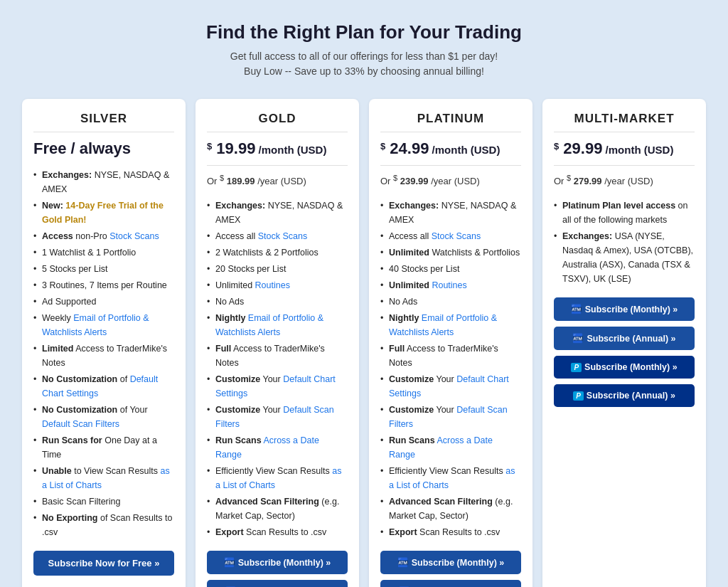  What do you see at coordinates (277, 253) in the screenshot?
I see `feature-item-gold-2: 2 Watchlists & 2 Portfolios` at bounding box center [277, 253].